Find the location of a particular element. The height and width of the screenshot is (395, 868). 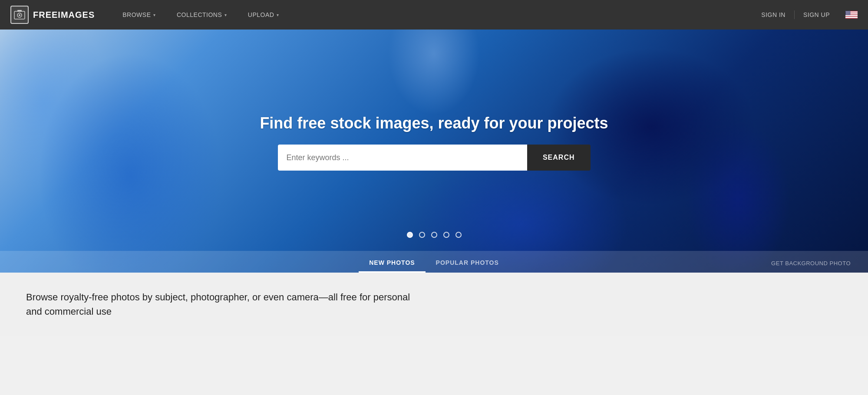

navbar: FREEIMAGES BROWSE ▾ COLLECTIONS ▾ UPLOAD… is located at coordinates (434, 15).